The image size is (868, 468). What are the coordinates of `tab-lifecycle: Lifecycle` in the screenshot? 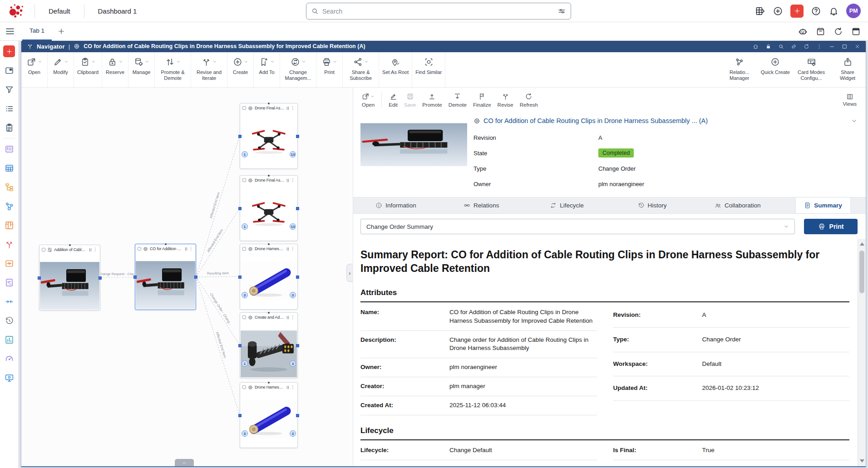 It's located at (567, 205).